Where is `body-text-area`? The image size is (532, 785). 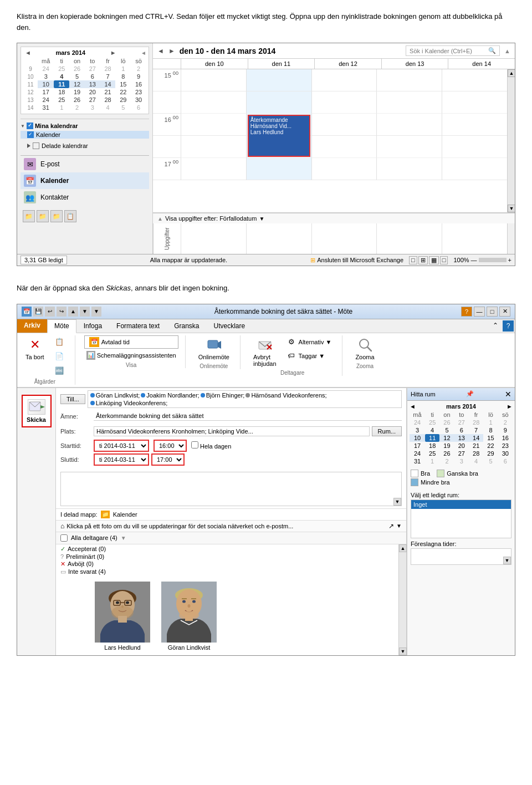
body-text-area is located at coordinates (231, 485).